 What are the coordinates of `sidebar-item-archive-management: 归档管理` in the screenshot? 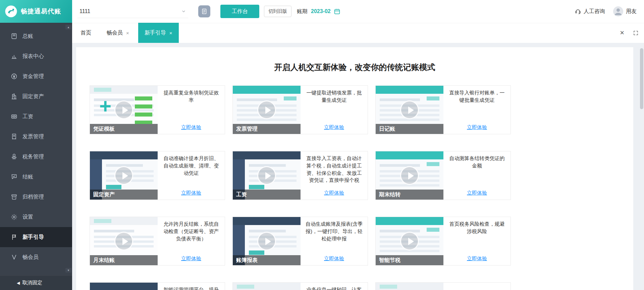 It's located at (36, 197).